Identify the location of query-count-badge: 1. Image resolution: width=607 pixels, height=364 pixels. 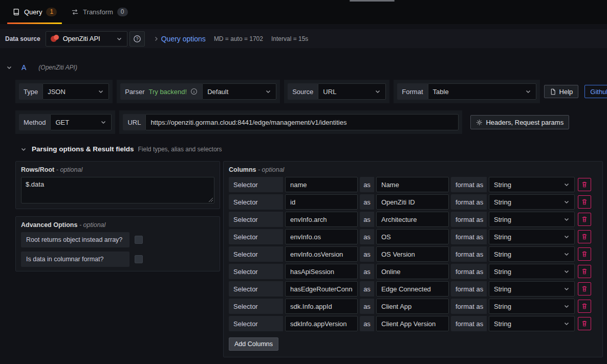
(51, 12).